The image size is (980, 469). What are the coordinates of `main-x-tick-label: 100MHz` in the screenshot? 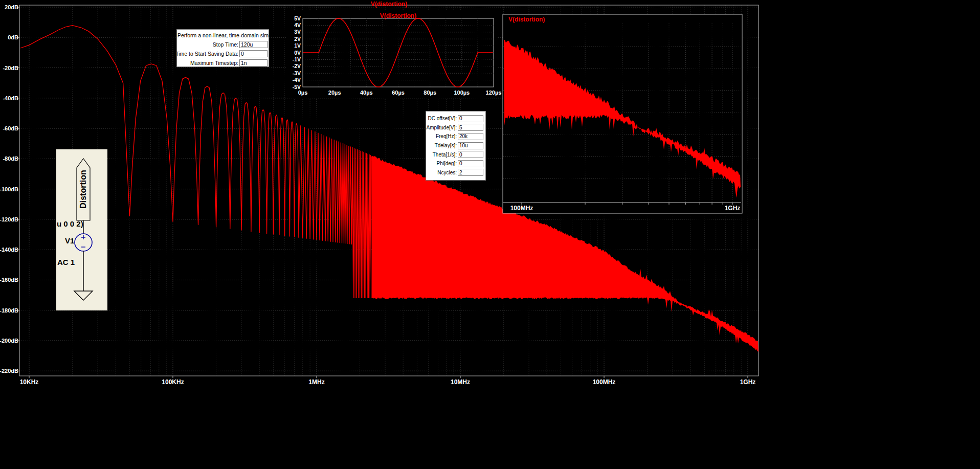 It's located at (605, 382).